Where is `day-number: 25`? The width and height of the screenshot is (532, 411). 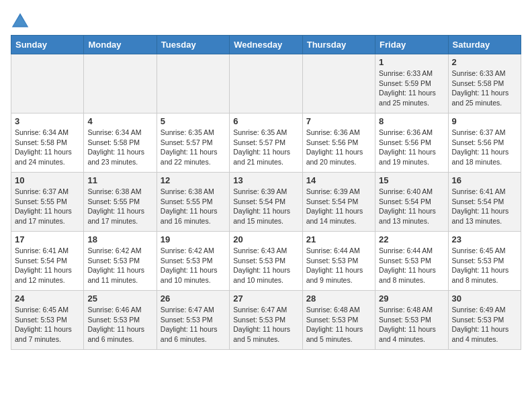 day-number: 25 is located at coordinates (120, 298).